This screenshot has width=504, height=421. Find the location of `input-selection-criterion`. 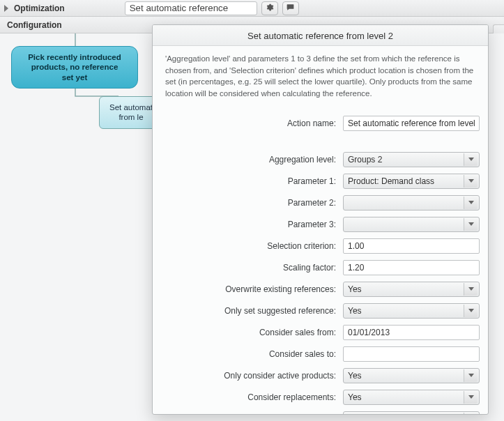

input-selection-criterion is located at coordinates (411, 246).